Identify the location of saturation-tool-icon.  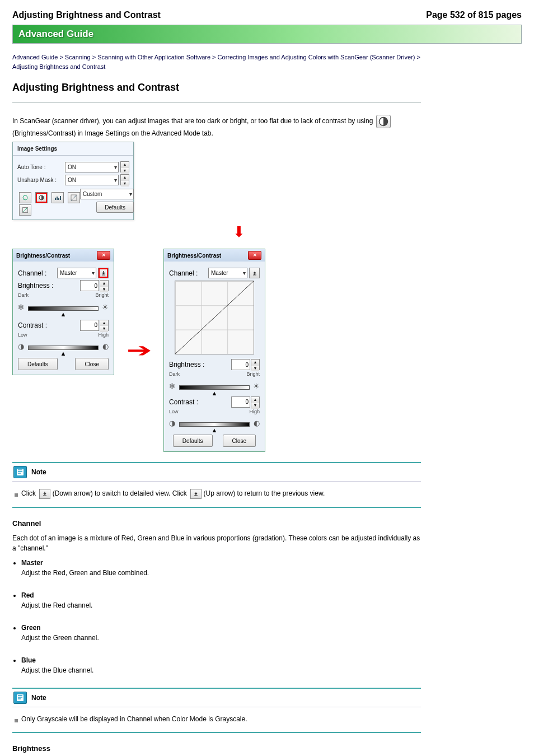
(25, 198).